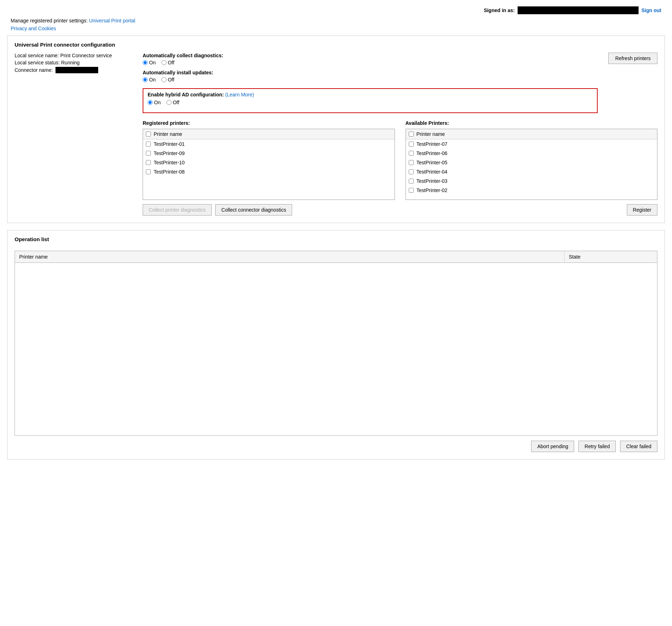 This screenshot has height=626, width=672. What do you see at coordinates (152, 63) in the screenshot?
I see `auto-collect-on-text: On` at bounding box center [152, 63].